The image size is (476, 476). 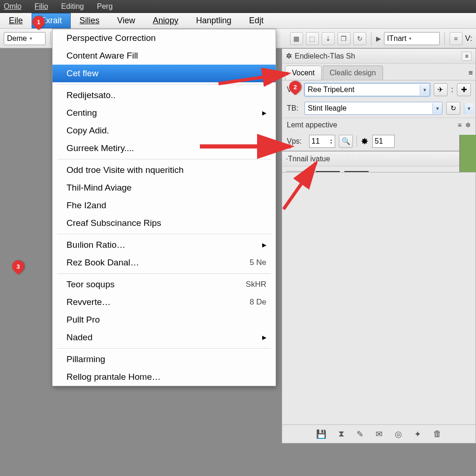 What do you see at coordinates (164, 170) in the screenshot?
I see `menu-item: Odd troe Visite with nqueritich` at bounding box center [164, 170].